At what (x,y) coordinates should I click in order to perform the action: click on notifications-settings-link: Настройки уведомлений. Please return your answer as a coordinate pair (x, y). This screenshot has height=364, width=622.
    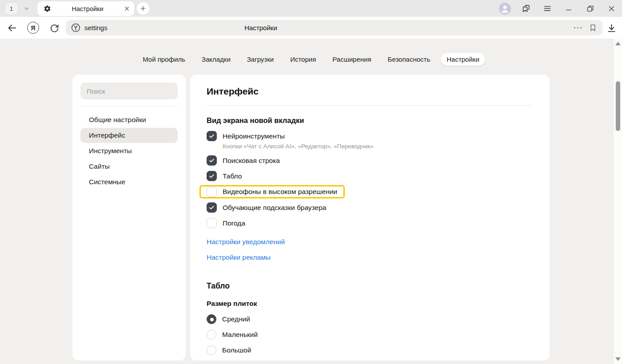
    Looking at the image, I should click on (369, 241).